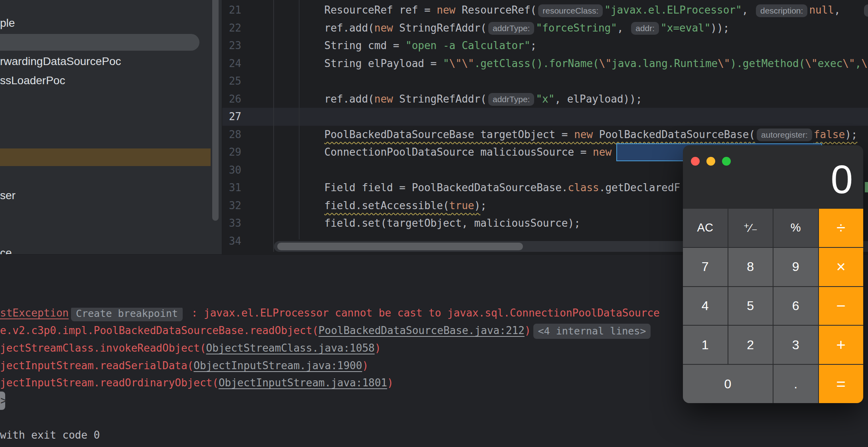 This screenshot has width=868, height=447. I want to click on sidebar-scrollbar, so click(215, 110).